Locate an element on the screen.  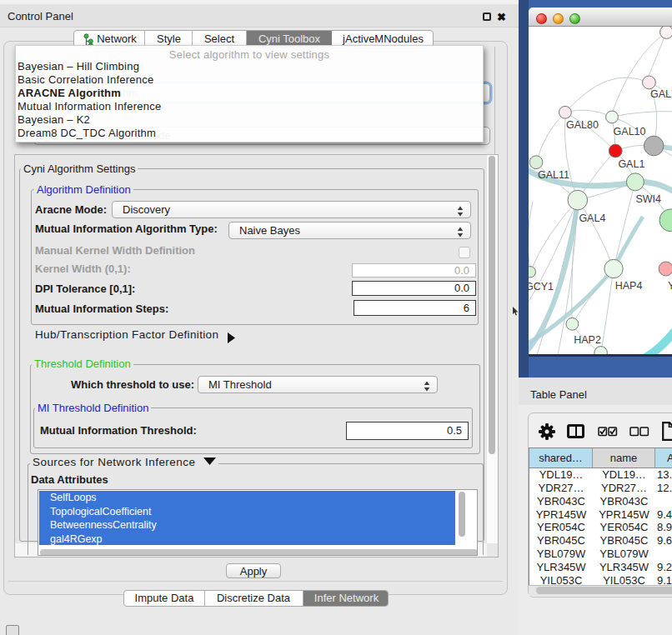
svg-text: GAL80 is located at coordinates (582, 125).